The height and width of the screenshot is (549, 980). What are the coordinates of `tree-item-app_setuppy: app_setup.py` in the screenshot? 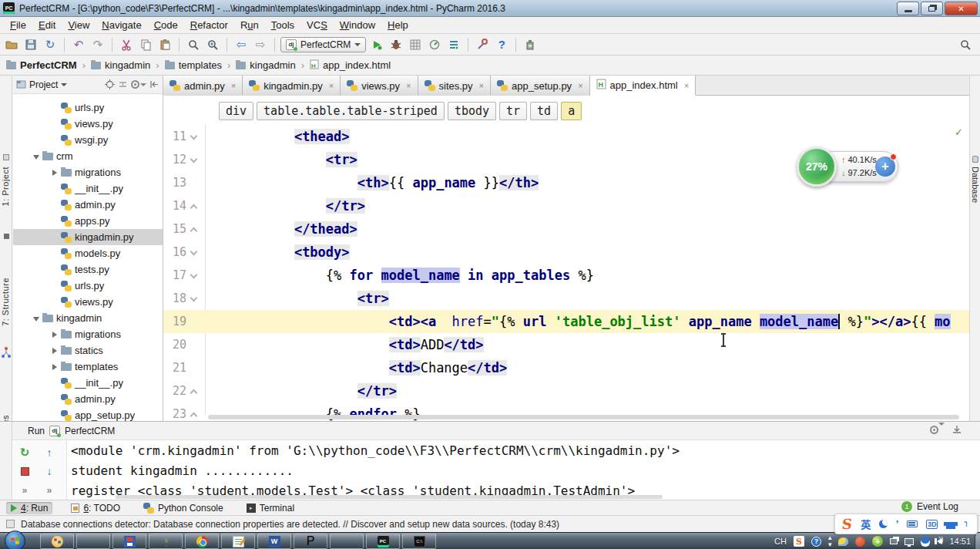 It's located at (88, 414).